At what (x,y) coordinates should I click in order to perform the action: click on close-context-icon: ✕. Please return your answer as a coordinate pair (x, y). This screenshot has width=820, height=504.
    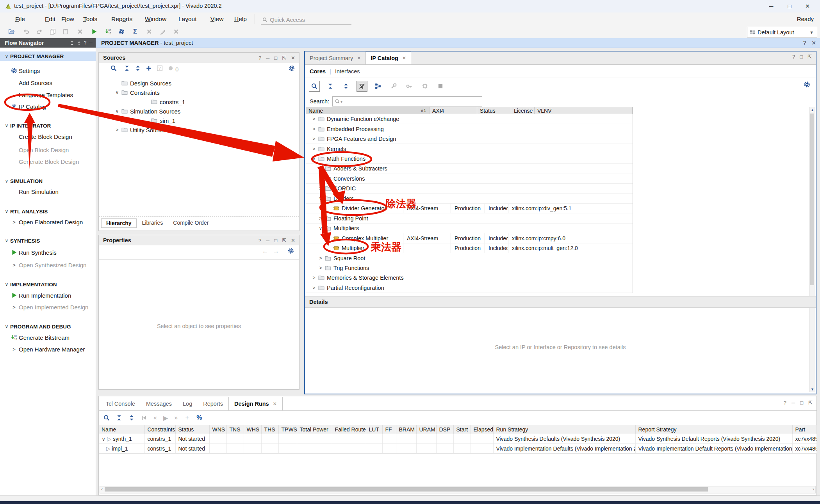
    Looking at the image, I should click on (814, 43).